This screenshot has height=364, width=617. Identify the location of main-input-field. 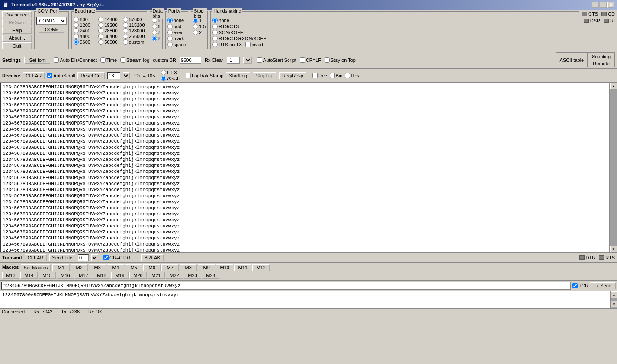
(286, 286).